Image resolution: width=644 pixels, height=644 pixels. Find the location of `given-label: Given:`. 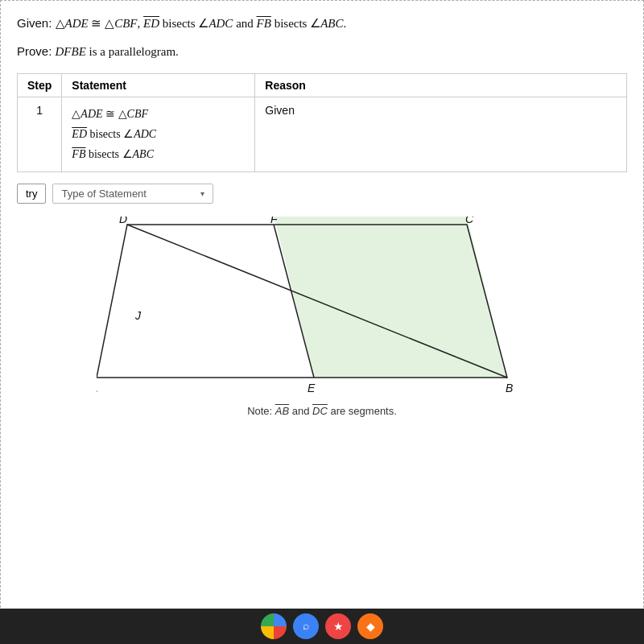

given-label: Given: is located at coordinates (36, 23).